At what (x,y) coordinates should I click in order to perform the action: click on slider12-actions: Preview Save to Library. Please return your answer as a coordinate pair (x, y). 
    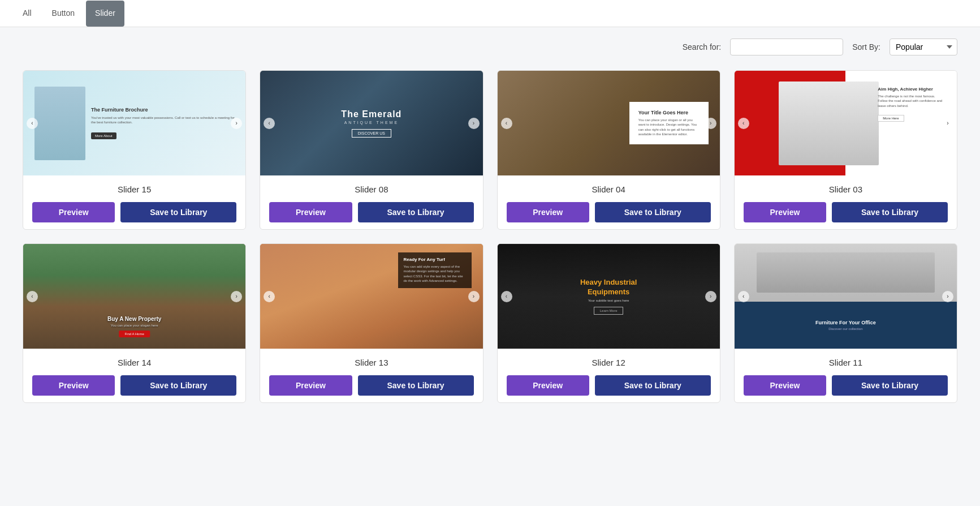
    Looking at the image, I should click on (608, 385).